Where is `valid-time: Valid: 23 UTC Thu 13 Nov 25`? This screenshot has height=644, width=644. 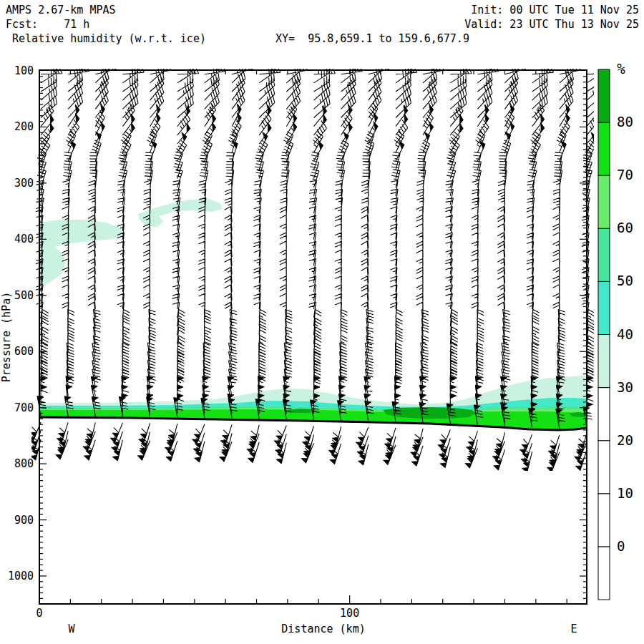 valid-time: Valid: 23 UTC Thu 13 Nov 25 is located at coordinates (552, 24).